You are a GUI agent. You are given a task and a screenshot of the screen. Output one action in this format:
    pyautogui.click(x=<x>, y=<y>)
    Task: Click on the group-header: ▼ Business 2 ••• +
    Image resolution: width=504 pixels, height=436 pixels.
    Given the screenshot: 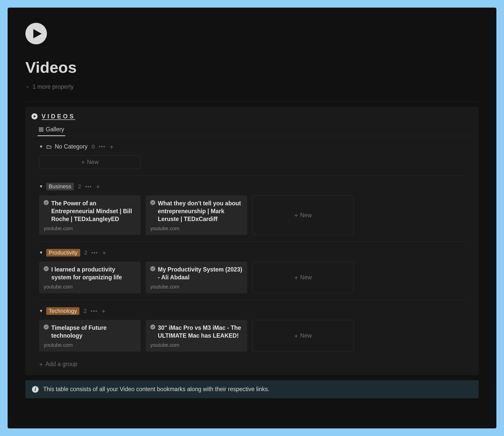 What is the action you would take?
    pyautogui.click(x=252, y=187)
    